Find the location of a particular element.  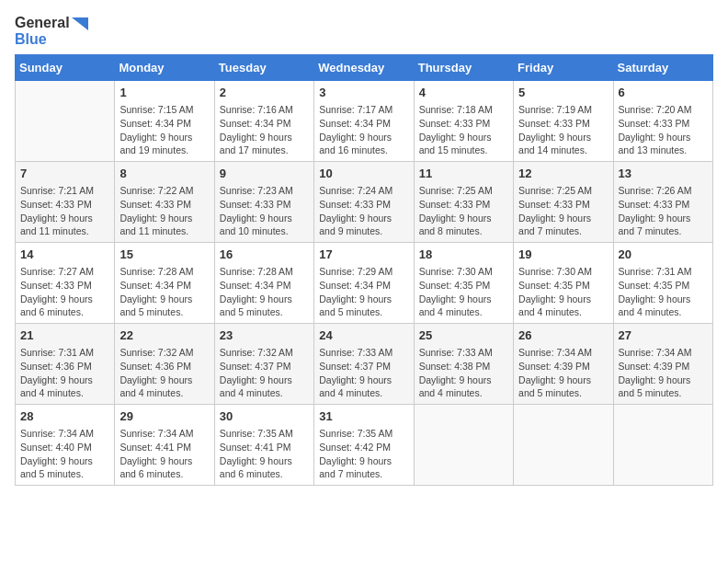

logo: General Blue is located at coordinates (51, 31).